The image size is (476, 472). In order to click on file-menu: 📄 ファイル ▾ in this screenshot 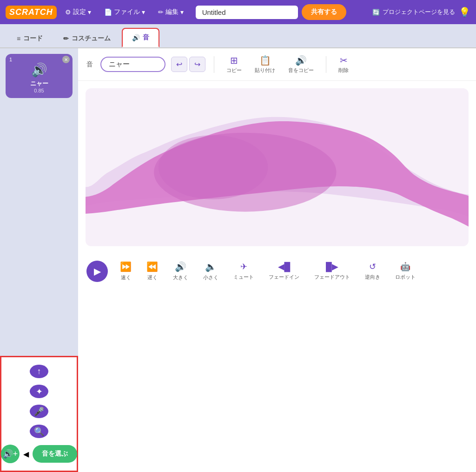, I will do `click(125, 12)`.